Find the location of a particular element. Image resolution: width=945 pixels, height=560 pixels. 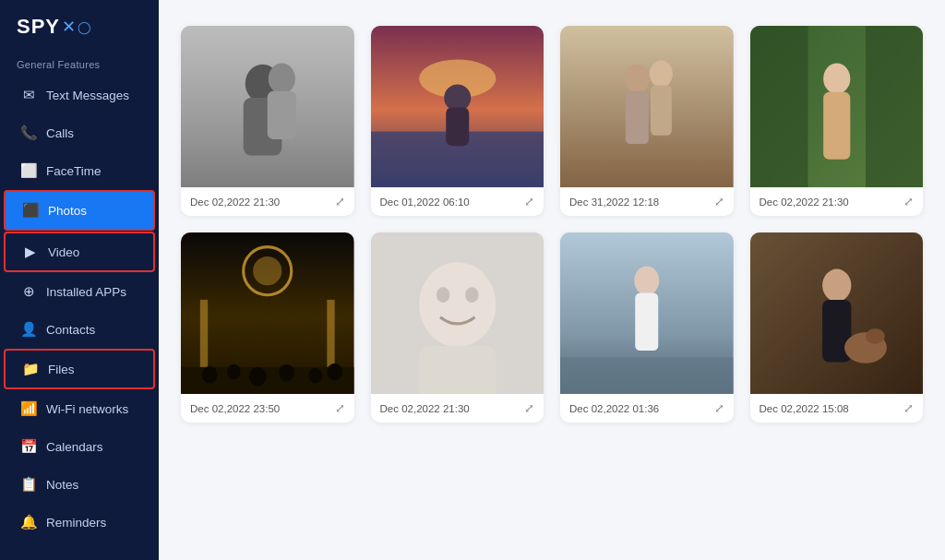

photo-card-2: Dec 01,2022 06:10⤢ is located at coordinates (458, 121).